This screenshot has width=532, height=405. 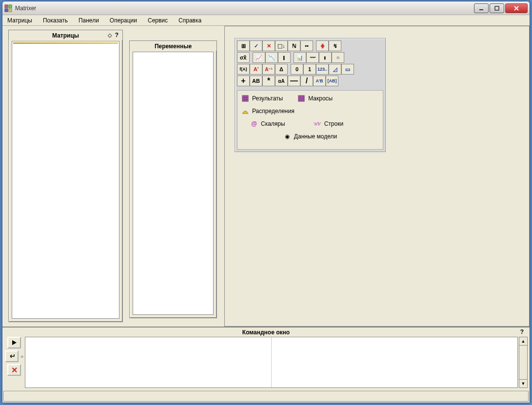 I want to click on wave-chart-icon: 〰, so click(x=313, y=58).